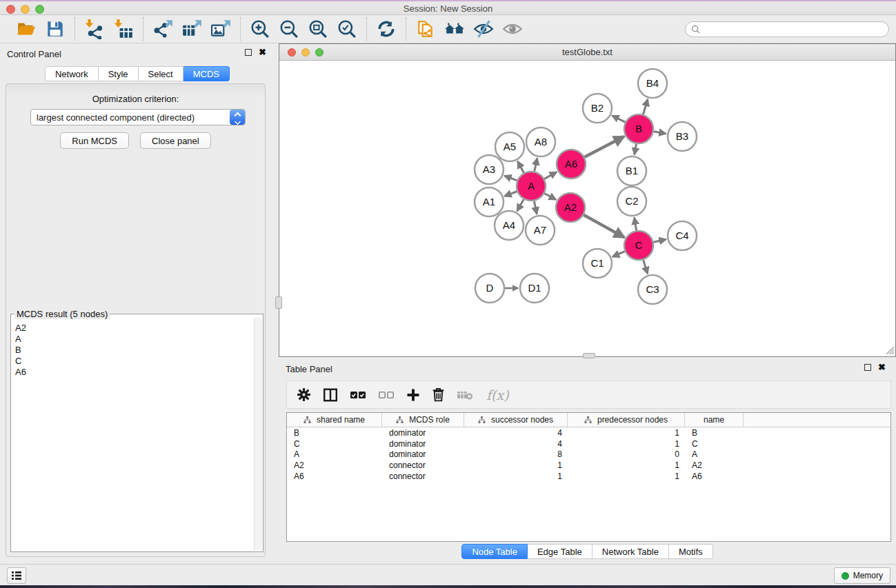  What do you see at coordinates (531, 186) in the screenshot?
I see `node-A: A` at bounding box center [531, 186].